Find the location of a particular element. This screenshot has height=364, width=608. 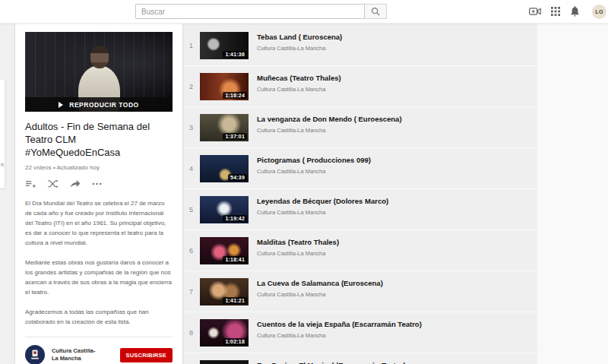

thumbnail-figure-head is located at coordinates (100, 57).